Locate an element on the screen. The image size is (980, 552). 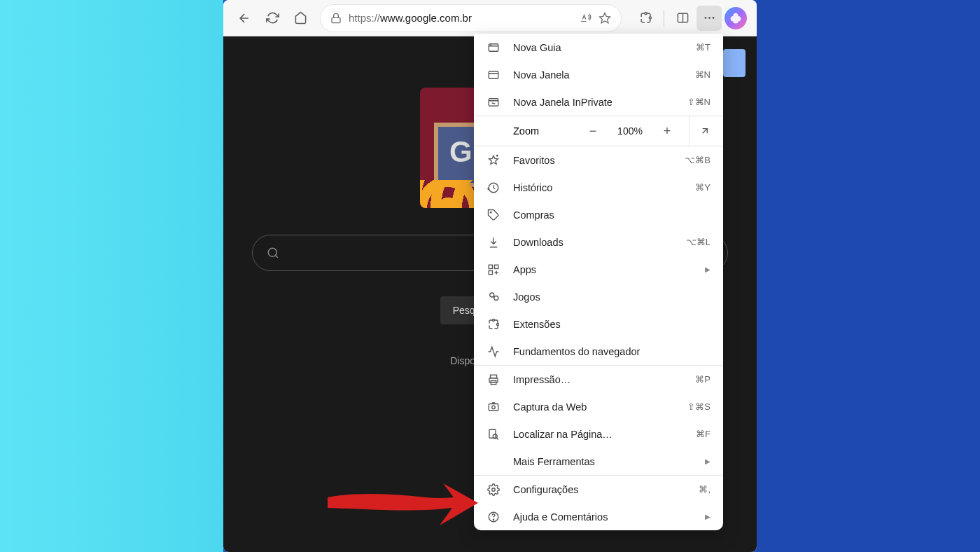
menu-apps: Apps ▶ is located at coordinates (598, 269).